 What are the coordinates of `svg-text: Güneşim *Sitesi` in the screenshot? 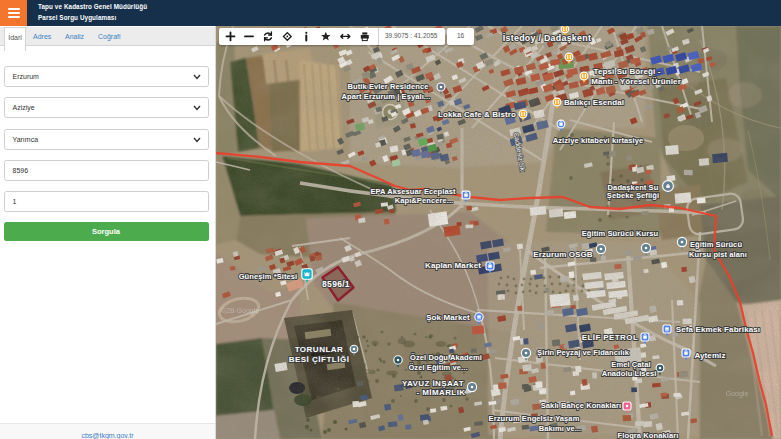 It's located at (268, 276).